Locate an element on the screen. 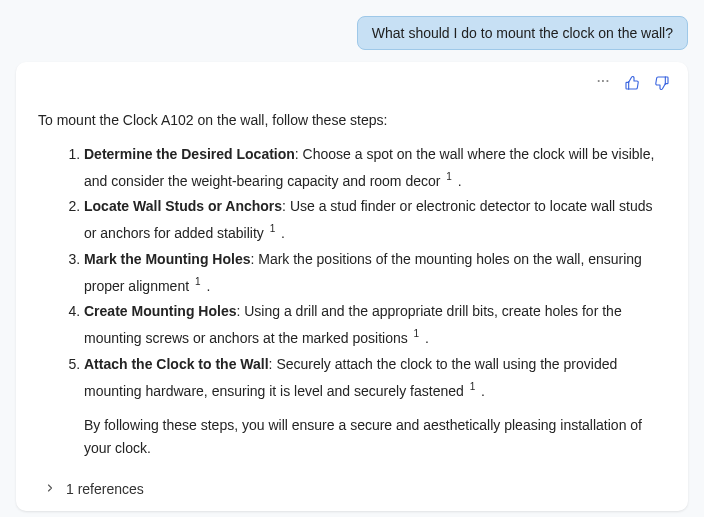  thumbs-down-icon is located at coordinates (662, 83).